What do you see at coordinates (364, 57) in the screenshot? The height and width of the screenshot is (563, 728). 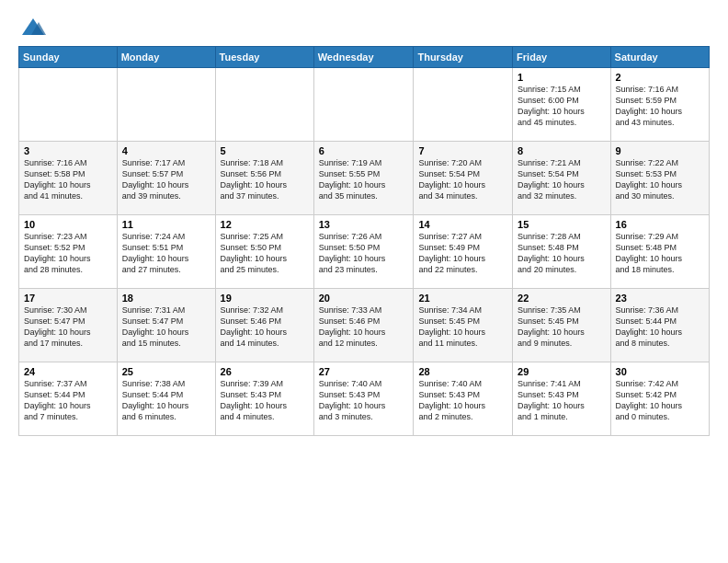 I see `day-of-week-header: Wednesday` at bounding box center [364, 57].